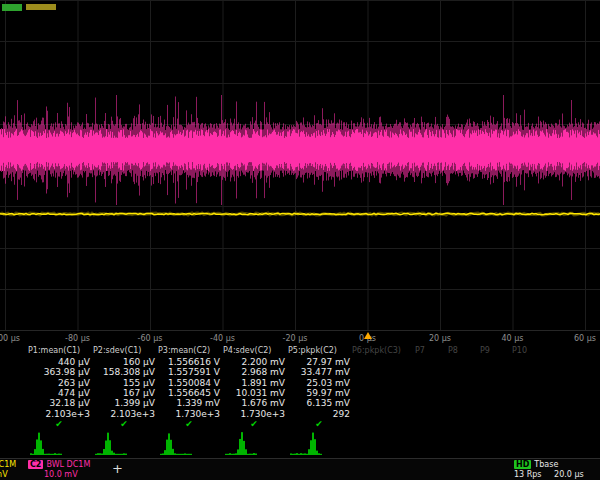 This screenshot has height=480, width=600. What do you see at coordinates (300, 443) in the screenshot?
I see `histicon-strip` at bounding box center [300, 443].